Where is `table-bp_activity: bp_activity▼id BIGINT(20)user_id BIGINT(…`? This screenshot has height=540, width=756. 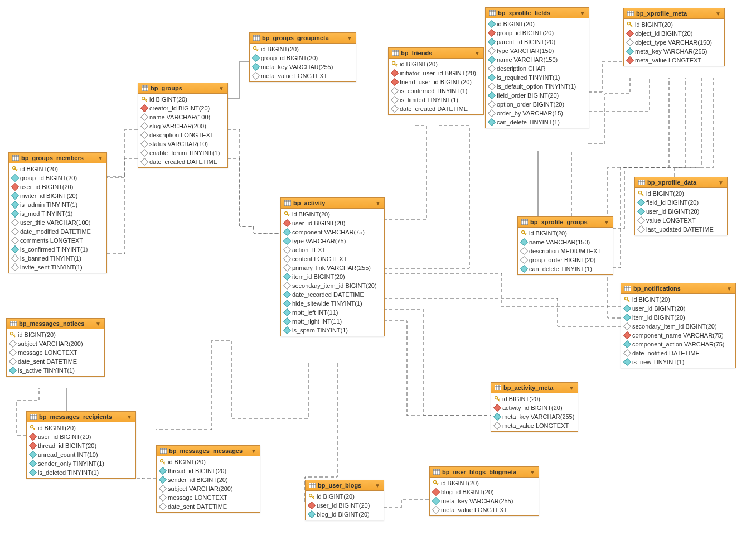
table-bp_activity: bp_activity▼id BIGINT(20)user_id BIGINT(… is located at coordinates (332, 267).